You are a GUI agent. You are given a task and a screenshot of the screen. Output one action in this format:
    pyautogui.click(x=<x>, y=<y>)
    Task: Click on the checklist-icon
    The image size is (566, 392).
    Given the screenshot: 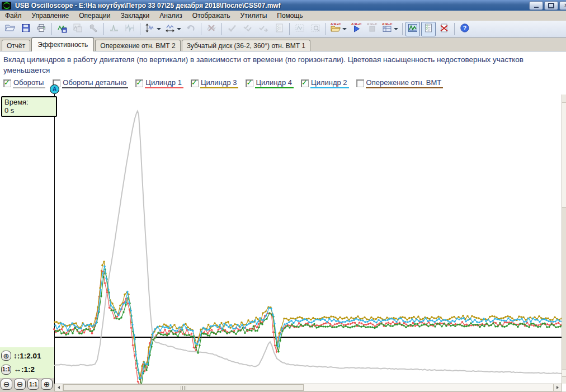 What is the action you would take?
    pyautogui.click(x=279, y=29)
    